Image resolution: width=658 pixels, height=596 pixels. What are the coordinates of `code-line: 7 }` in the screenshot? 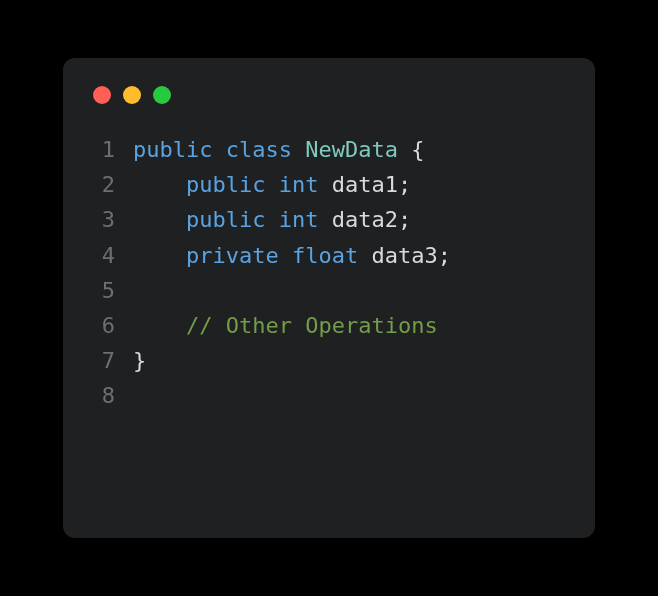 It's located at (329, 360).